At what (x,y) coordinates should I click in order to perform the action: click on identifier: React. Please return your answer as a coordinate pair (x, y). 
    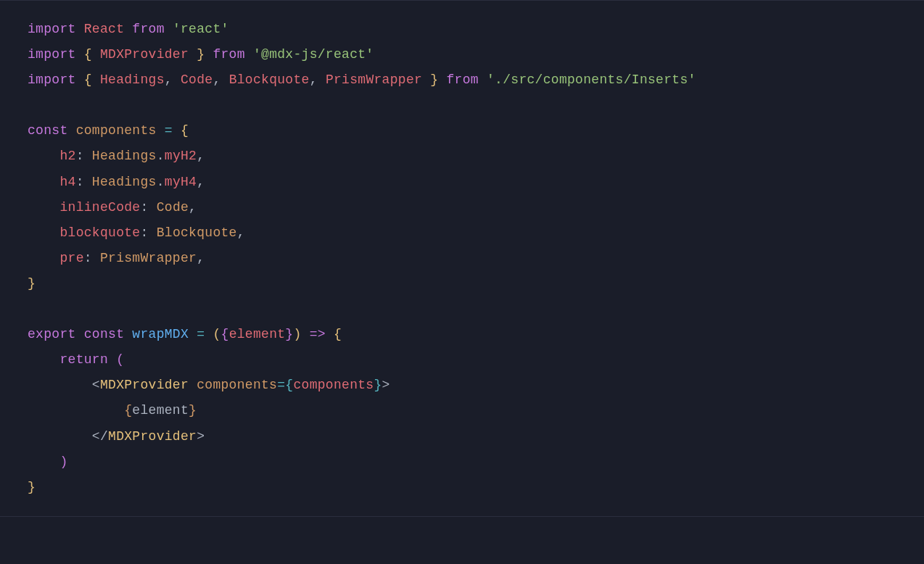
    Looking at the image, I should click on (104, 29).